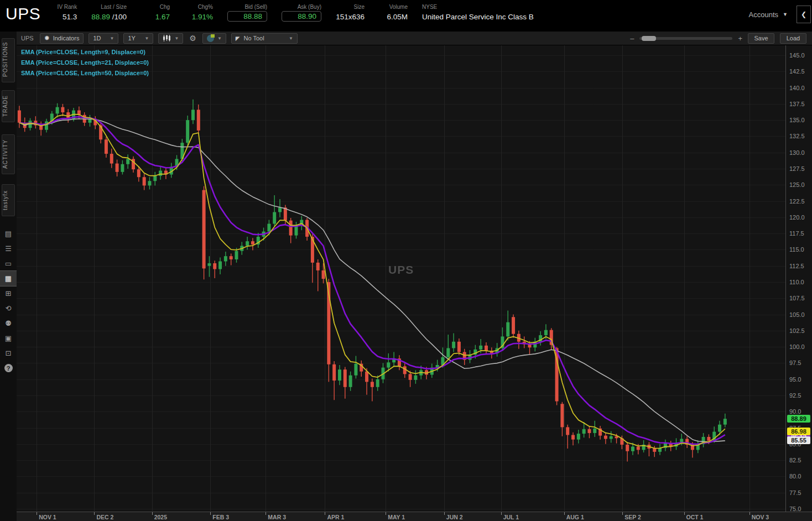  Describe the element at coordinates (310, 7) in the screenshot. I see `header-field-label: Ask (Buy)` at that location.